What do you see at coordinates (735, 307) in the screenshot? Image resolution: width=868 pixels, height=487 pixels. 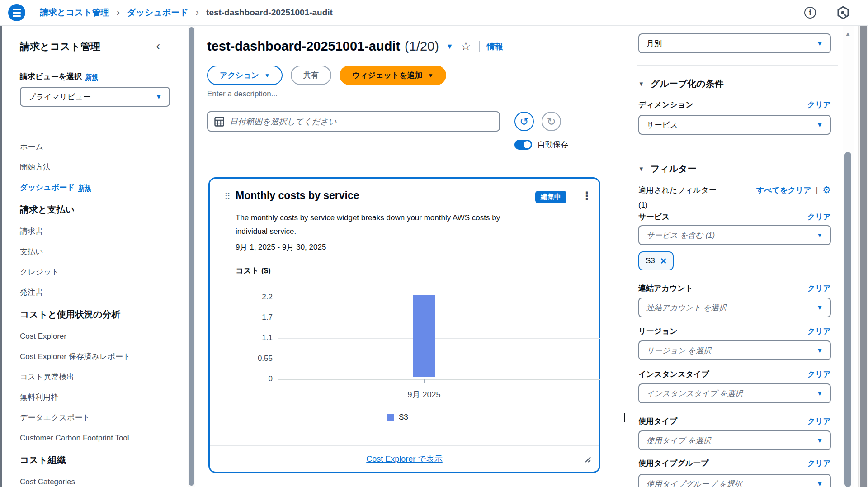 I see `linked-account-select: 連結アカウント を選択▼` at bounding box center [735, 307].